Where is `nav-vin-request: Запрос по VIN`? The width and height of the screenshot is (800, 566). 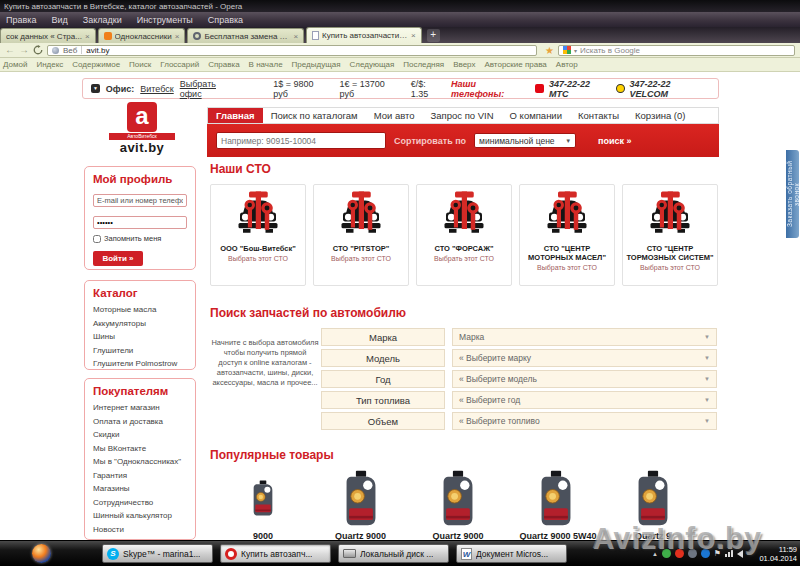 nav-vin-request: Запрос по VIN is located at coordinates (462, 116).